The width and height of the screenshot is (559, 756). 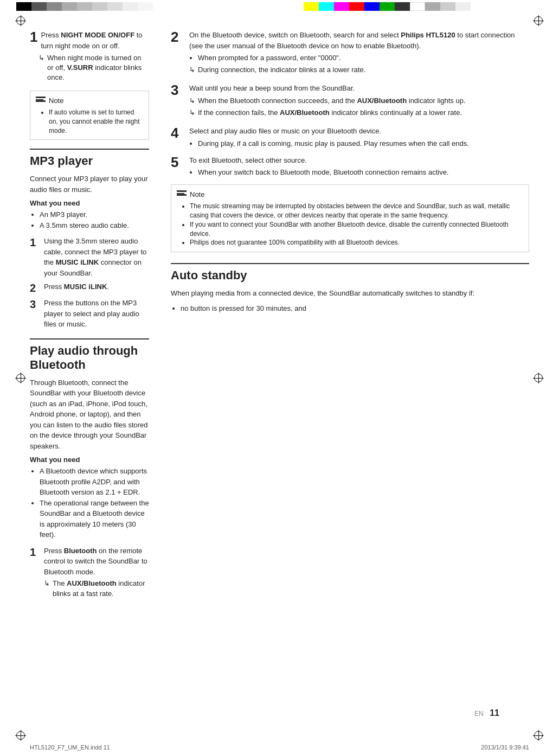 What do you see at coordinates (178, 162) in the screenshot?
I see `right-step5-num: 5` at bounding box center [178, 162].